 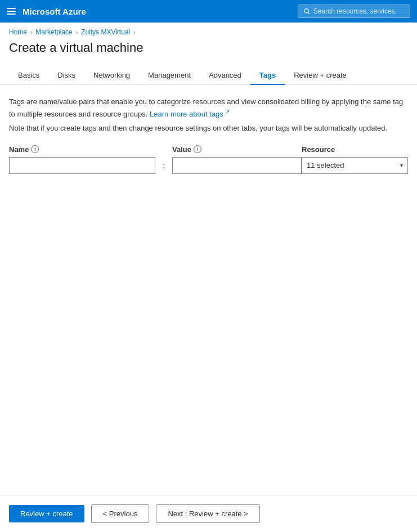 I want to click on external-link-icon: ↗, so click(x=227, y=111).